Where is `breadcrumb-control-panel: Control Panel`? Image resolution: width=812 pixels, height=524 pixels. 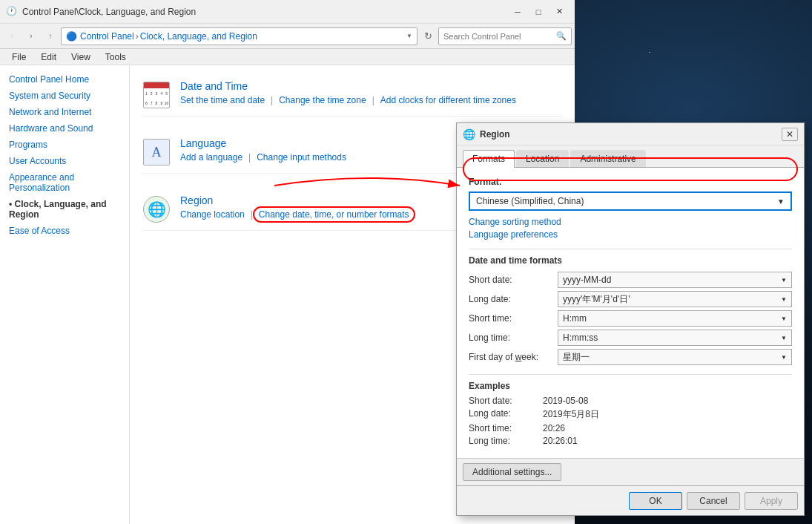
breadcrumb-control-panel: Control Panel is located at coordinates (107, 36).